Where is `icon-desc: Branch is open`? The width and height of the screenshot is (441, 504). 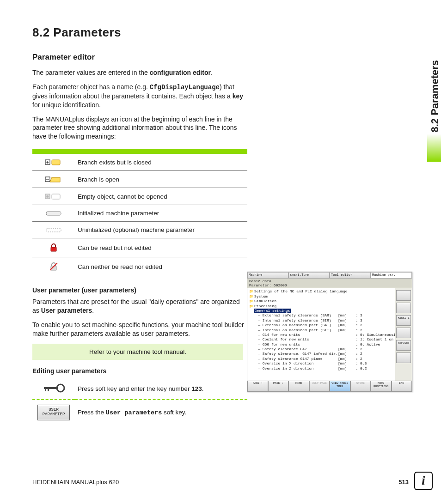 icon-desc: Branch is open is located at coordinates (161, 179).